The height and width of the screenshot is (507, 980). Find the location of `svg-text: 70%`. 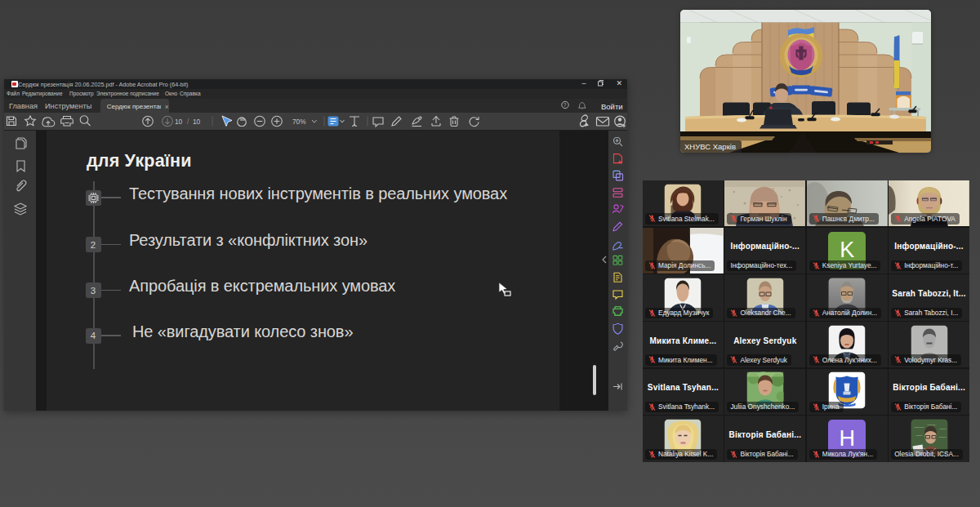

svg-text: 70% is located at coordinates (299, 122).